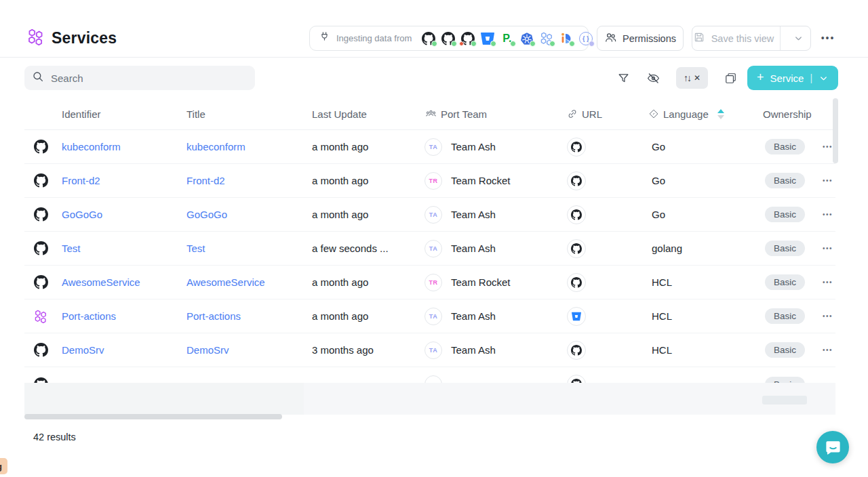 The image size is (868, 477). What do you see at coordinates (703, 248) in the screenshot?
I see `language-value: golang` at bounding box center [703, 248].